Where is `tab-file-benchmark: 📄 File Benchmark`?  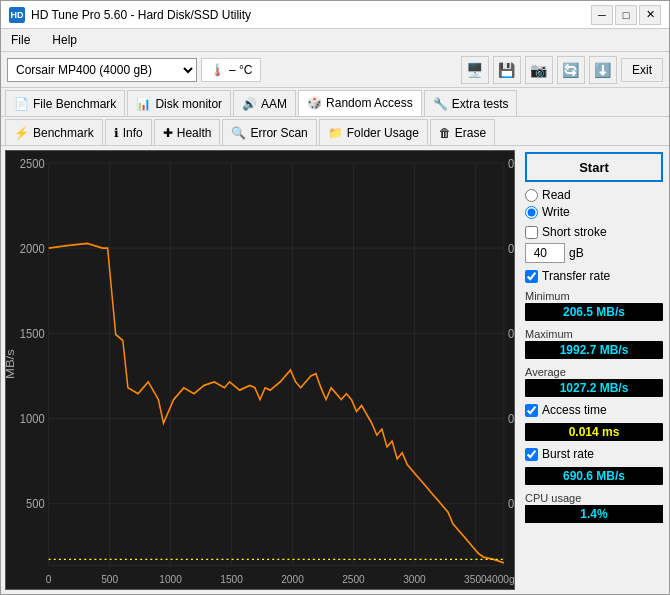 tab-file-benchmark: 📄 File Benchmark is located at coordinates (65, 103).